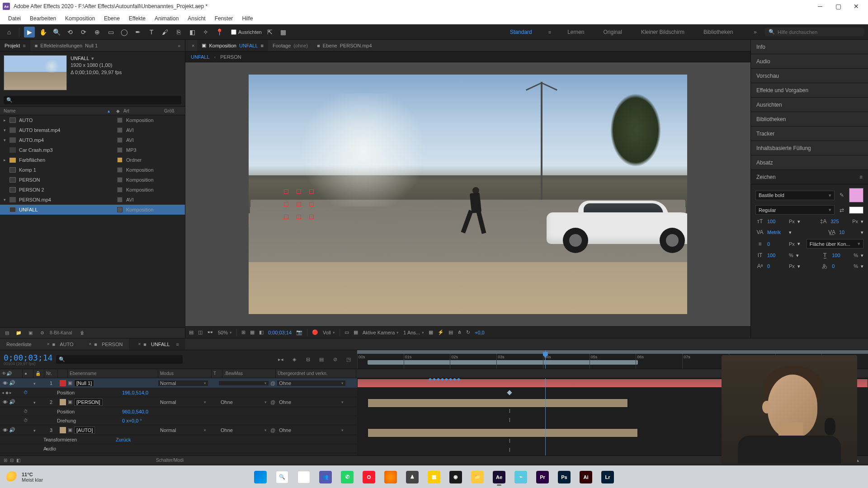  Describe the element at coordinates (92, 180) in the screenshot. I see `project-item: PERSONKomposition` at that location.